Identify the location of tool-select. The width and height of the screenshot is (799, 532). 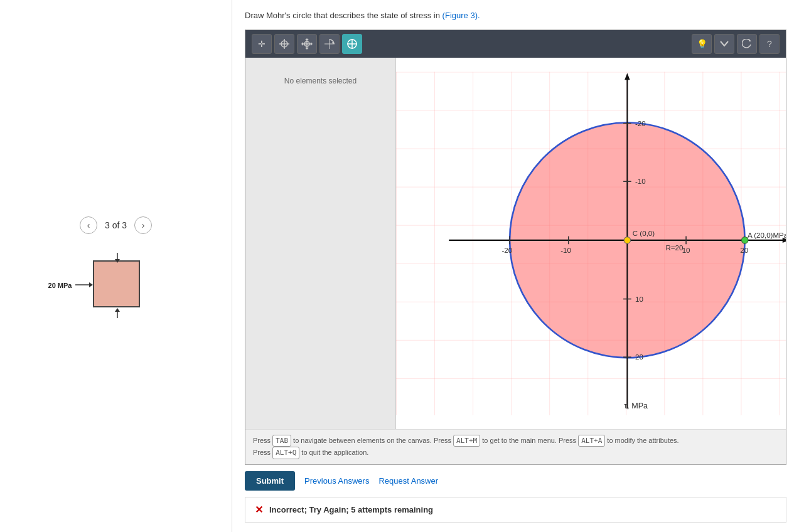
(284, 44).